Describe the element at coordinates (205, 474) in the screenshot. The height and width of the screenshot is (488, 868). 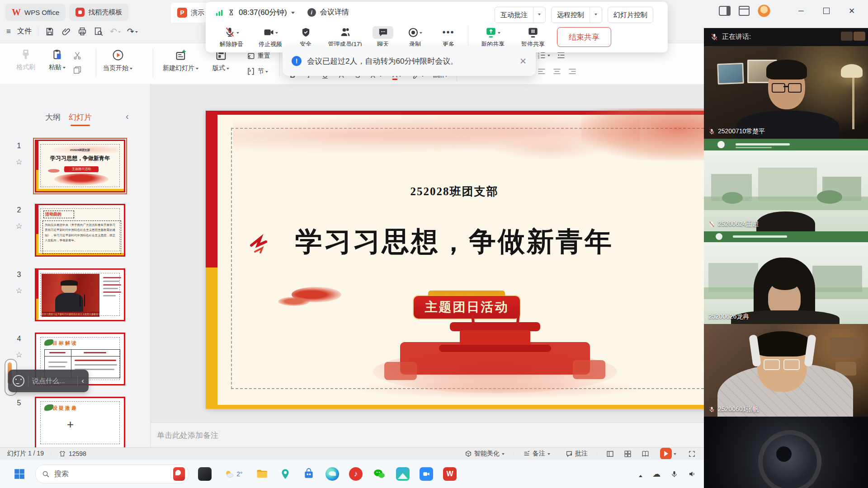
I see `app-icon-dark-preview` at that location.